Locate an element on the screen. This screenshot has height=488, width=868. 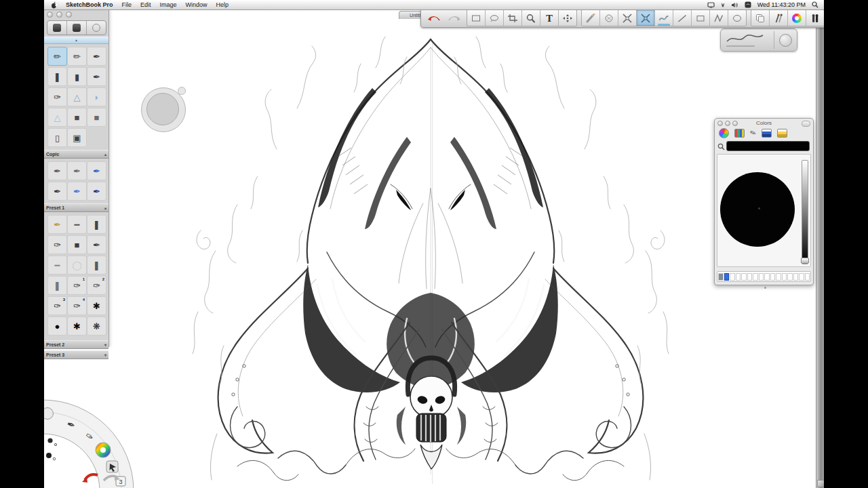
zoom-button is located at coordinates (69, 15).